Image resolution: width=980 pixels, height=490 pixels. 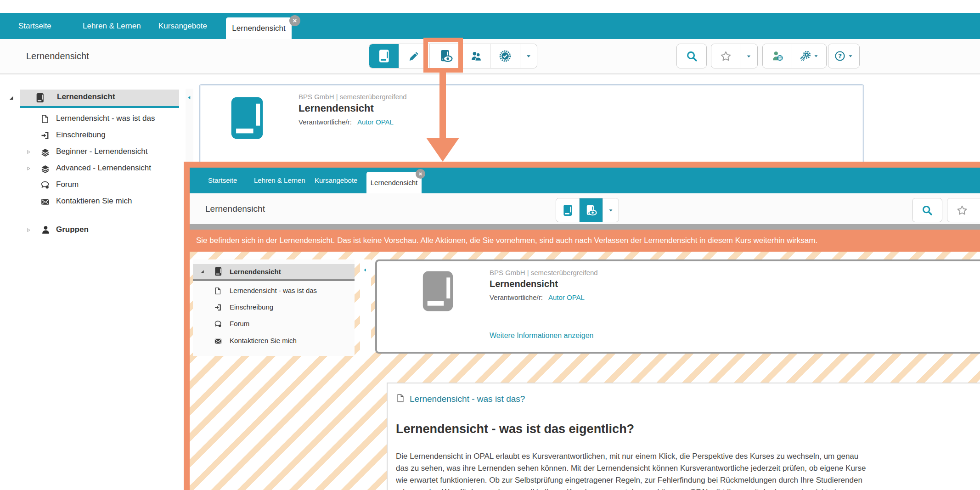 What do you see at coordinates (45, 202) in the screenshot?
I see `envelope-icon` at bounding box center [45, 202].